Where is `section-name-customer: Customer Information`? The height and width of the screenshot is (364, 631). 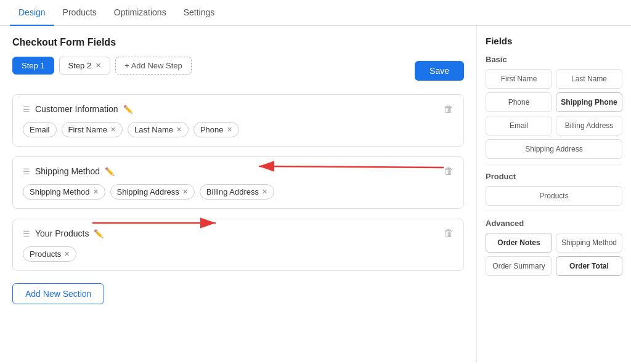 section-name-customer: Customer Information is located at coordinates (76, 109).